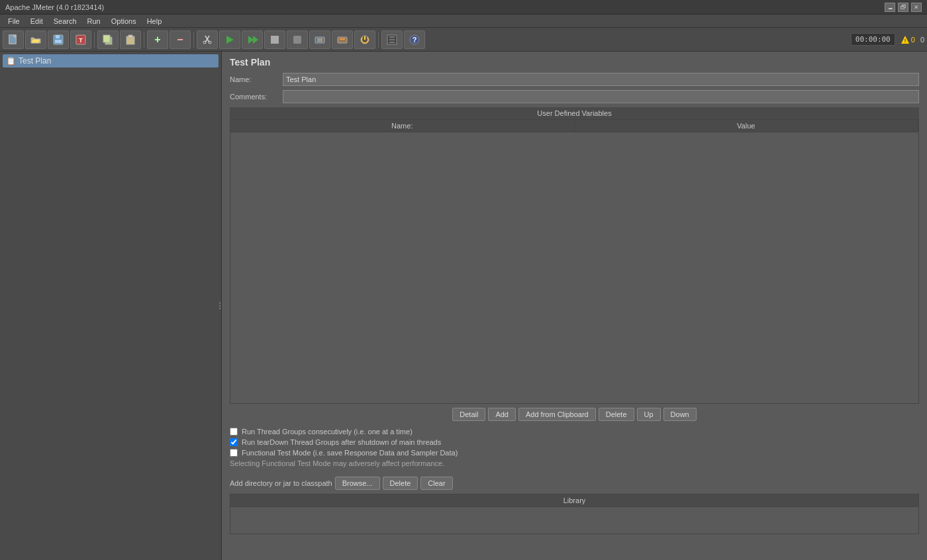 This screenshot has width=927, height=560. I want to click on add-component-button: +, so click(158, 40).